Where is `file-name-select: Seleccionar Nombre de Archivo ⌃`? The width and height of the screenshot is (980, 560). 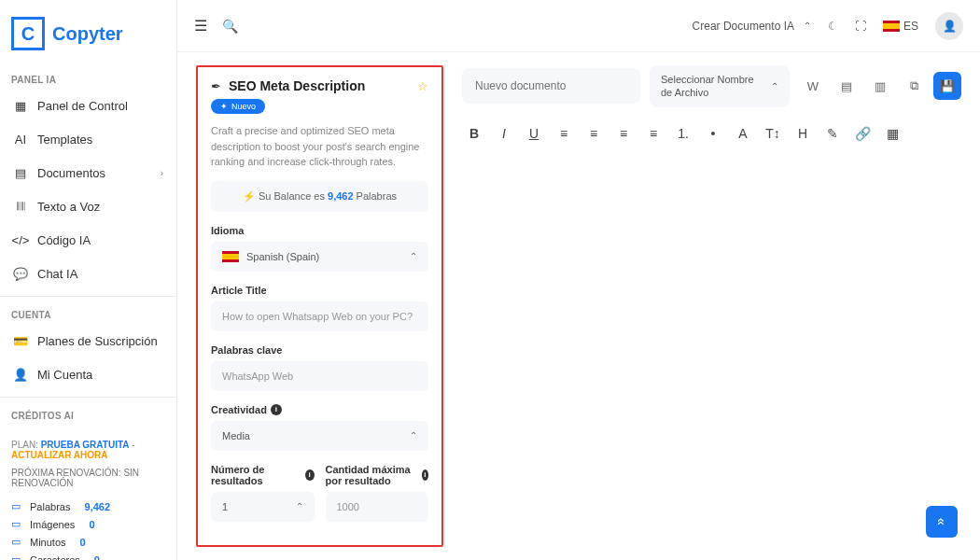 file-name-select: Seleccionar Nombre de Archivo ⌃ is located at coordinates (720, 86).